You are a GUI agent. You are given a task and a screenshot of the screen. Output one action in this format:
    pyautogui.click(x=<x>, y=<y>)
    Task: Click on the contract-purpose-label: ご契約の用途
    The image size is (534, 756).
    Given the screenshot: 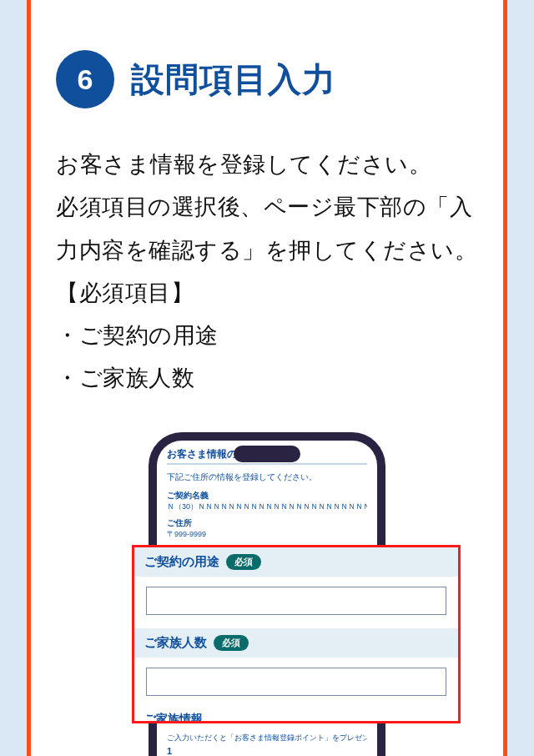 What is the action you would take?
    pyautogui.click(x=182, y=562)
    